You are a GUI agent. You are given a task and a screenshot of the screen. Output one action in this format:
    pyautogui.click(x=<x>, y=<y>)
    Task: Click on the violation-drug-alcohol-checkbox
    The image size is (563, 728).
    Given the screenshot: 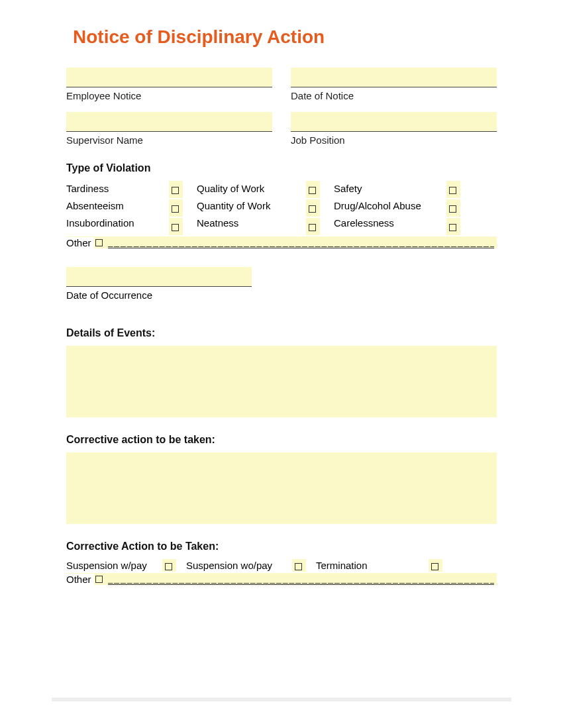 What is the action you would take?
    pyautogui.click(x=453, y=209)
    